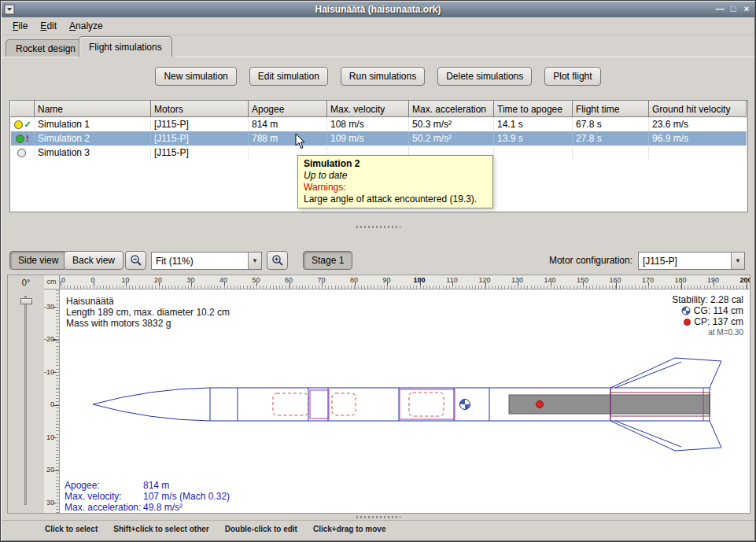 The width and height of the screenshot is (756, 542). Describe the element at coordinates (288, 138) in the screenshot. I see `cell-apogee: 788 m` at that location.